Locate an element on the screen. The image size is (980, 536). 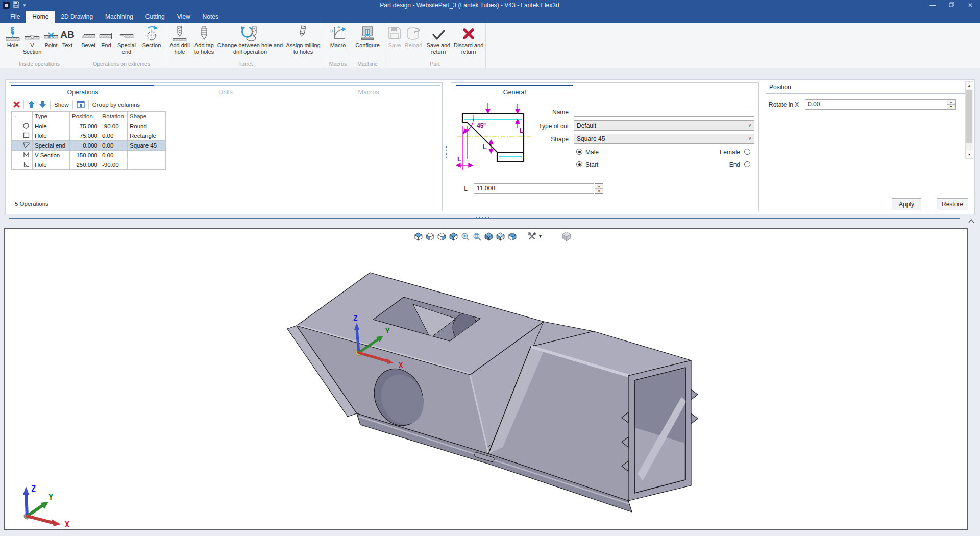
panel-scrollbar: ▲ ▼ is located at coordinates (969, 120).